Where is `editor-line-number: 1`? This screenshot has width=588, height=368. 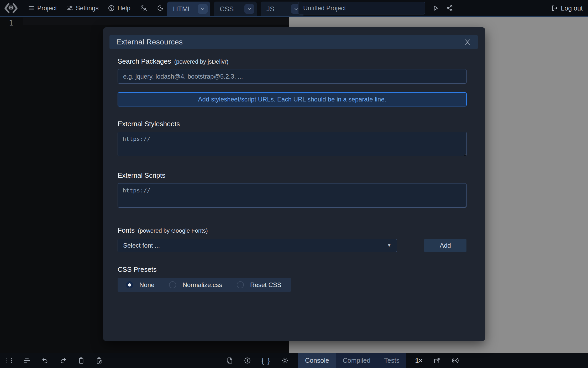 editor-line-number: 1 is located at coordinates (11, 23).